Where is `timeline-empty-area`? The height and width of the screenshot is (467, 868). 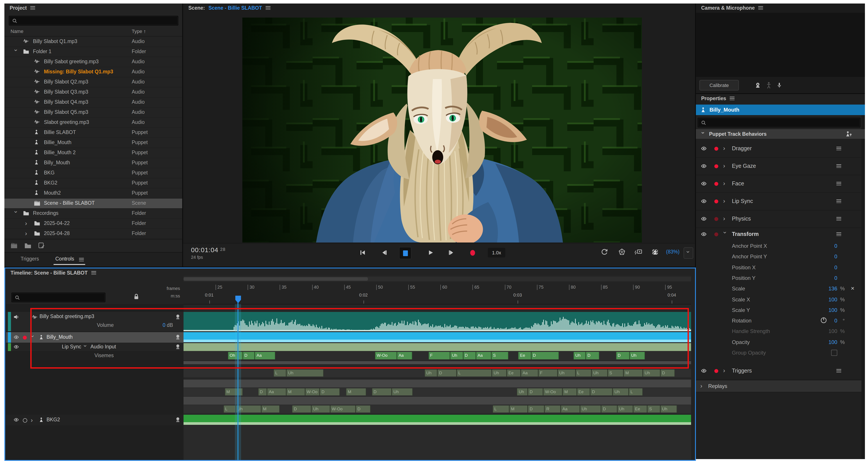
timeline-empty-area is located at coordinates (437, 442).